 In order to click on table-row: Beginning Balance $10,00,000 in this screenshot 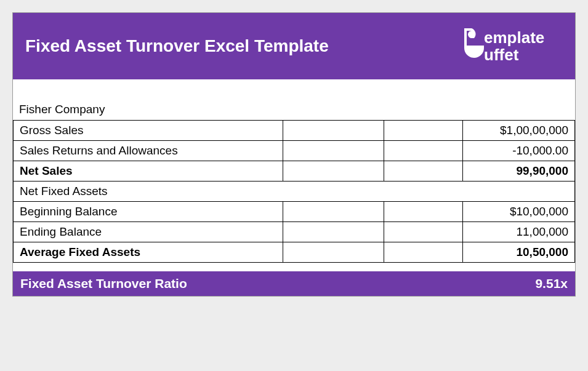, I will do `click(294, 212)`.